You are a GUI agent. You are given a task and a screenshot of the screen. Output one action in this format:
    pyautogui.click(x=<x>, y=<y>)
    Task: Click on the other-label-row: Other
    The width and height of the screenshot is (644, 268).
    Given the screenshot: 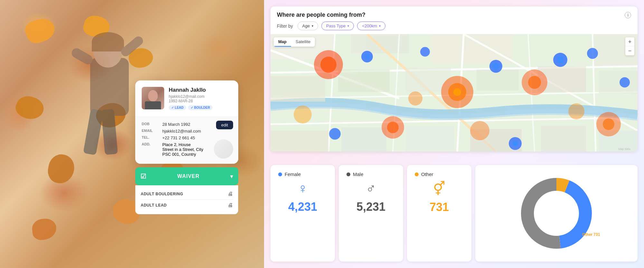 What is the action you would take?
    pyautogui.click(x=439, y=174)
    